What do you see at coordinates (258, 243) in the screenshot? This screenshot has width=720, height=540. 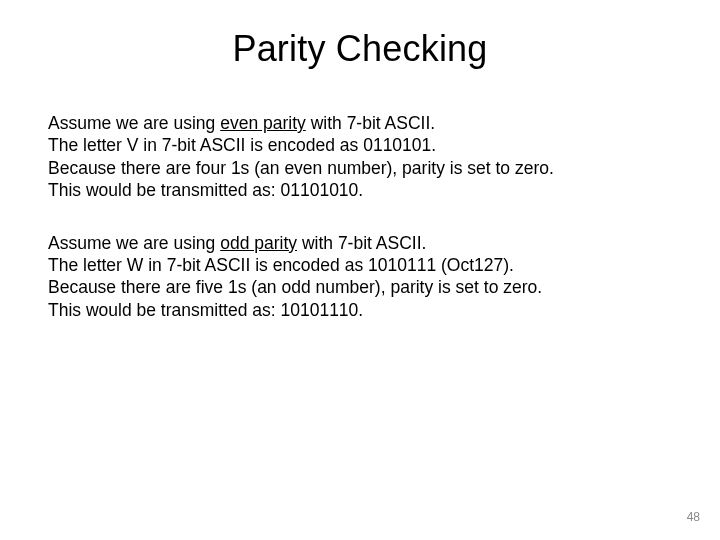 I see `underlined-text: odd parity` at bounding box center [258, 243].